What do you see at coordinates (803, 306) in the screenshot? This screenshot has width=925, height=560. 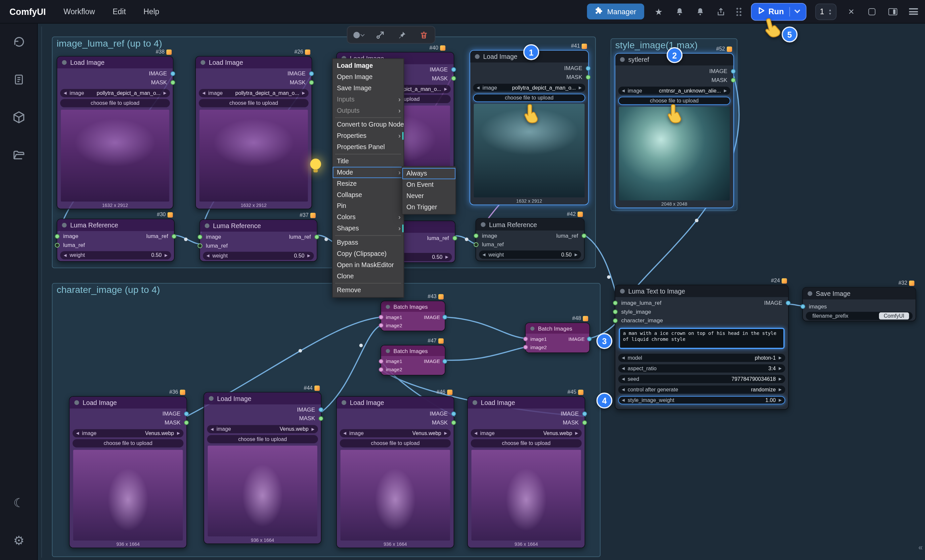 I see `input-port-images` at bounding box center [803, 306].